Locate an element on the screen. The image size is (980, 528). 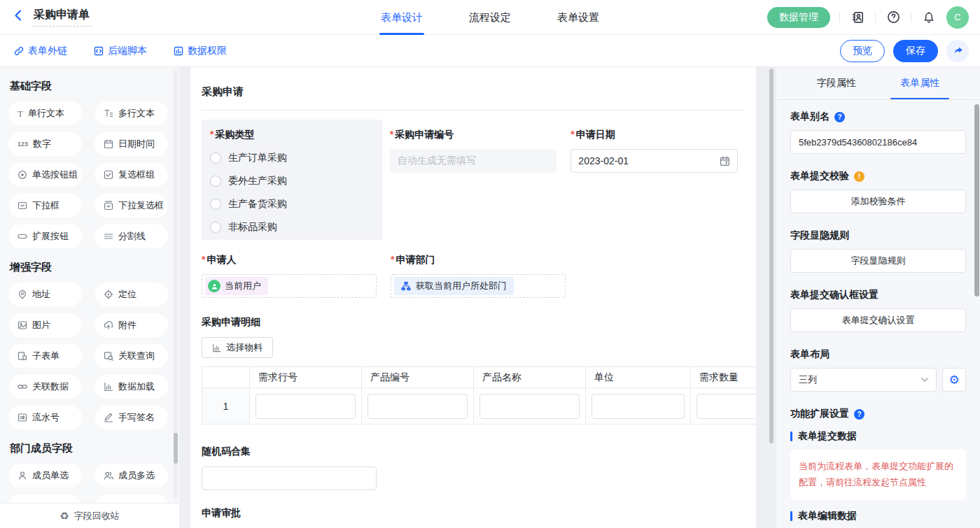
form-alias-input: 5feb2379d54360802186ce84 is located at coordinates (878, 142).